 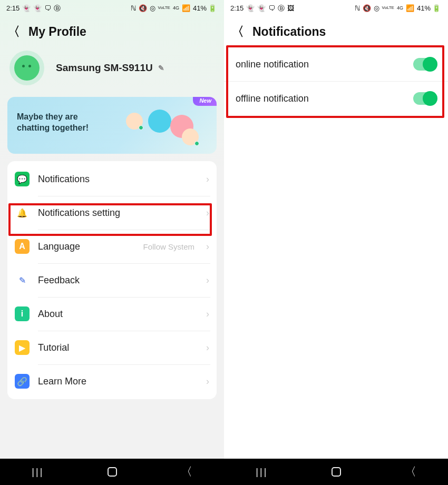 I want to click on link-icon: 🔗, so click(x=22, y=381).